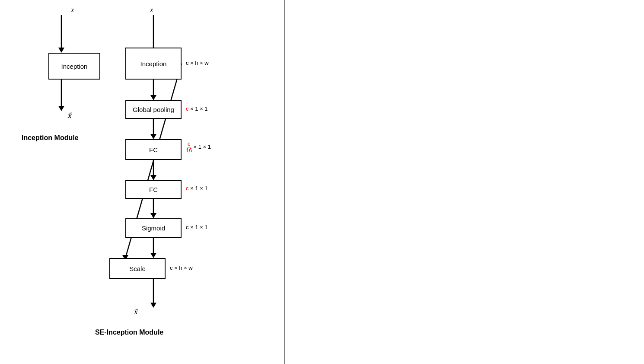 The height and width of the screenshot is (364, 644). What do you see at coordinates (73, 10) in the screenshot?
I see `inception-x-label: x` at bounding box center [73, 10].